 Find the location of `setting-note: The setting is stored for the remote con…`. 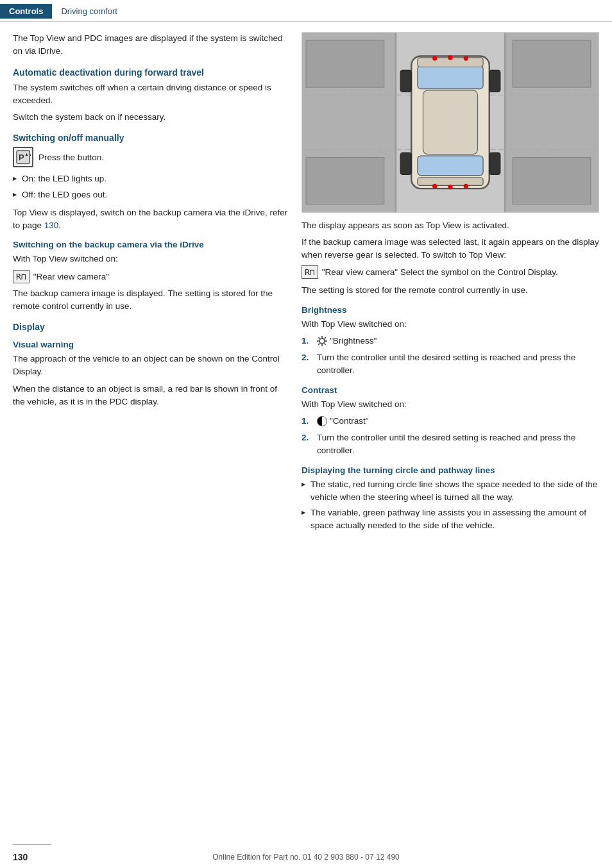

setting-note: The setting is stored for the remote con… is located at coordinates (450, 290).